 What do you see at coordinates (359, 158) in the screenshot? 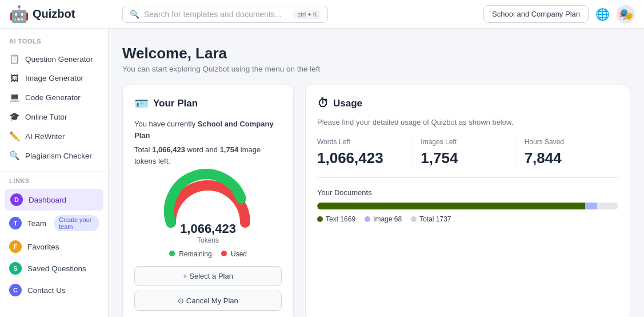
I see `stat-words-value: 1,066,423` at bounding box center [359, 158].